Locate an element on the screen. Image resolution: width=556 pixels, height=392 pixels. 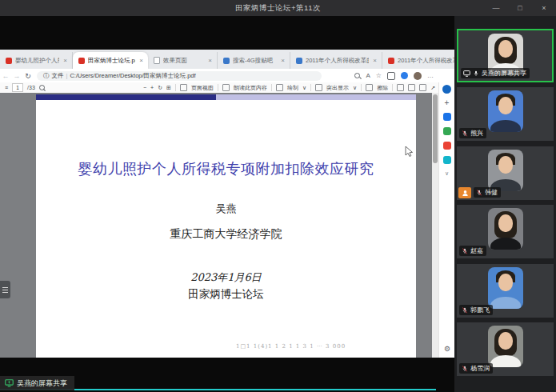
page-number-input: 1 is located at coordinates (18, 88).